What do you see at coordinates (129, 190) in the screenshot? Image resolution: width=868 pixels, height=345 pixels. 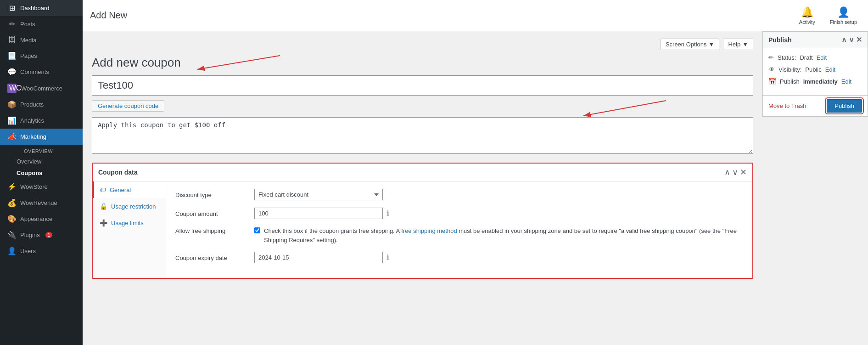 I see `tab-general: 🏷 General` at bounding box center [129, 190].